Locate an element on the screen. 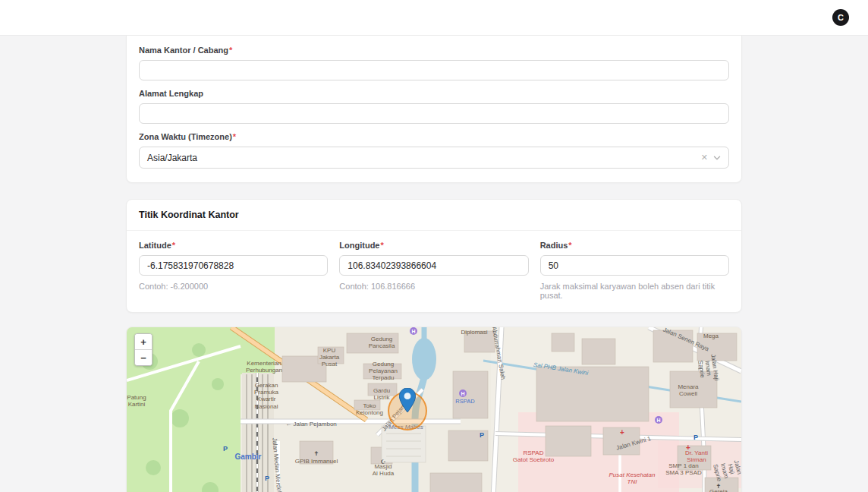 Image resolution: width=868 pixels, height=492 pixels. field-latitude: Latitude* Contoh: -6.200000 is located at coordinates (234, 270).